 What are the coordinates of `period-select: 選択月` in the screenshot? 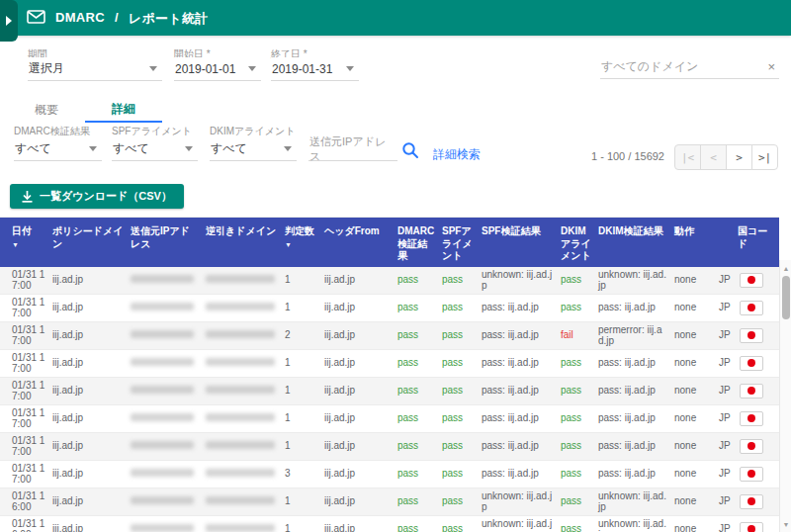 It's located at (95, 69).